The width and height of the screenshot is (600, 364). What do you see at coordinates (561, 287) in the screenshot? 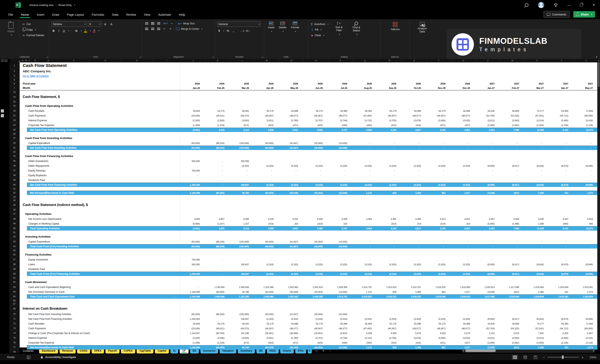
I see `cell: 1,018,849` at bounding box center [561, 287].